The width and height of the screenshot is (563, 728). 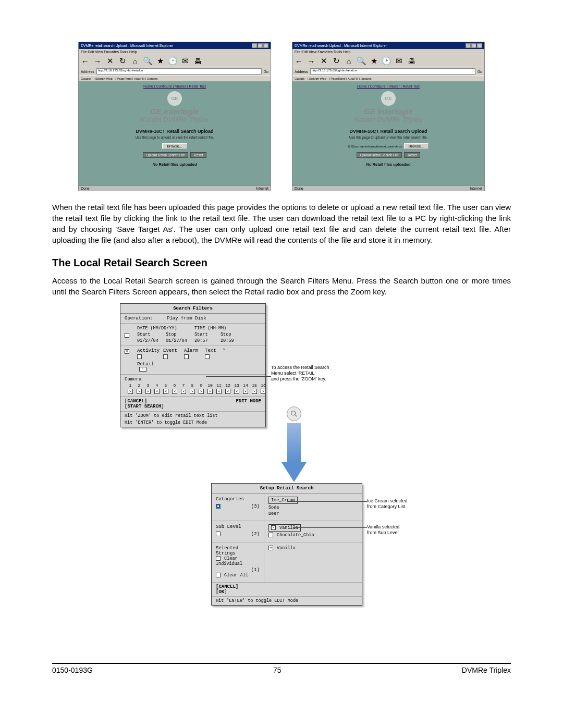 I want to click on time-start-value: 20:57, so click(x=207, y=341).